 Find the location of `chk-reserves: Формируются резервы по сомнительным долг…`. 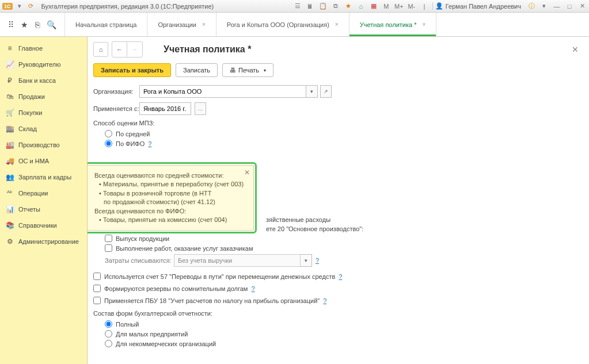

chk-reserves: Формируются резервы по сомнительным долг… is located at coordinates (339, 289).